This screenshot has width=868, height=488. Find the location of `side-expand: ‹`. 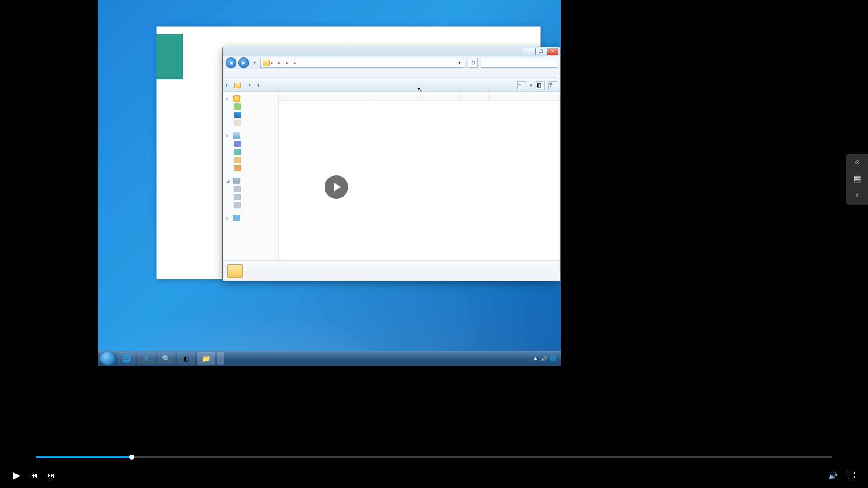

side-expand: ‹ is located at coordinates (857, 196).